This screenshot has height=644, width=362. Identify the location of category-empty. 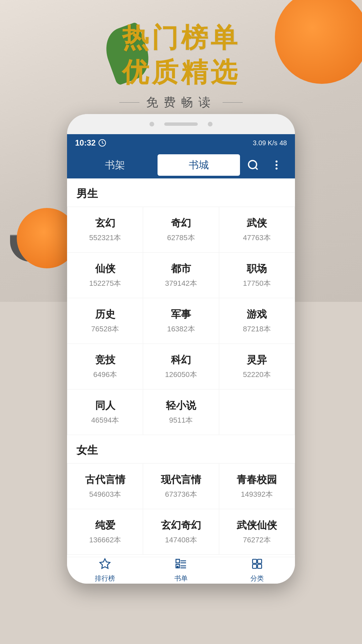
(257, 412).